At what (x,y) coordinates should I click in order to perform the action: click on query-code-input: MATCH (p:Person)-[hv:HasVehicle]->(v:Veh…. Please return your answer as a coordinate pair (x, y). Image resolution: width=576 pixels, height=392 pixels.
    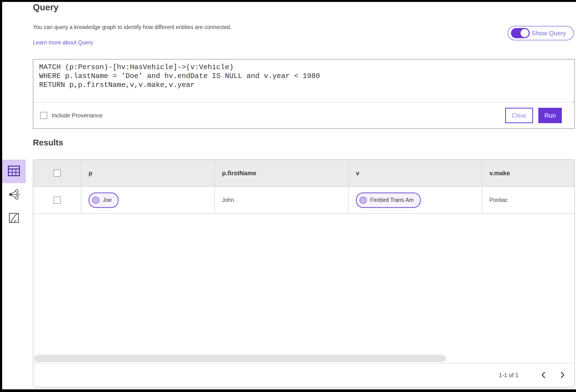
    Looking at the image, I should click on (304, 81).